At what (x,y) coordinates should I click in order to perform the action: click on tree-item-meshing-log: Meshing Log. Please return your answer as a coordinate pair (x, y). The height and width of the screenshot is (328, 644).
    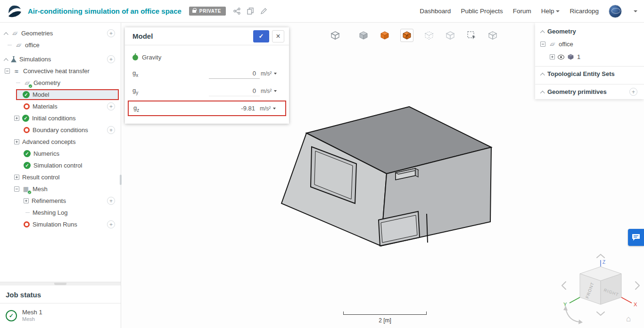
    Looking at the image, I should click on (60, 212).